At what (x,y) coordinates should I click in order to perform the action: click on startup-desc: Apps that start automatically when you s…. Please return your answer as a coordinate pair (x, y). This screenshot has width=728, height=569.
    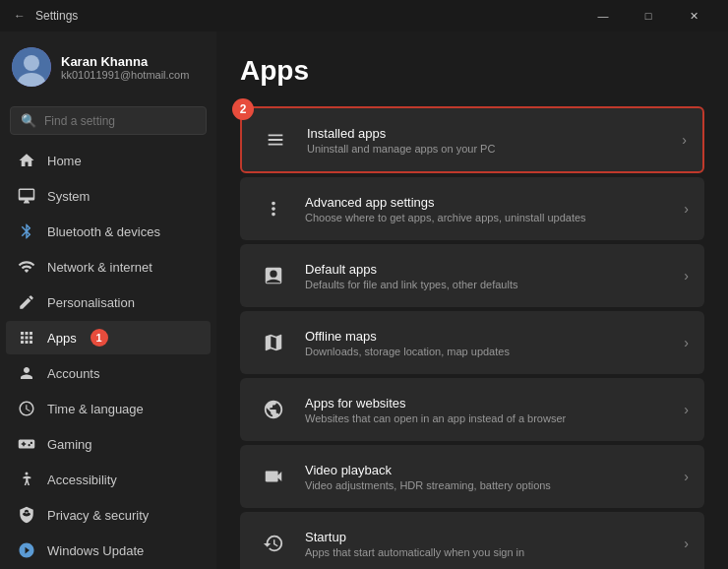
    Looking at the image, I should click on (494, 552).